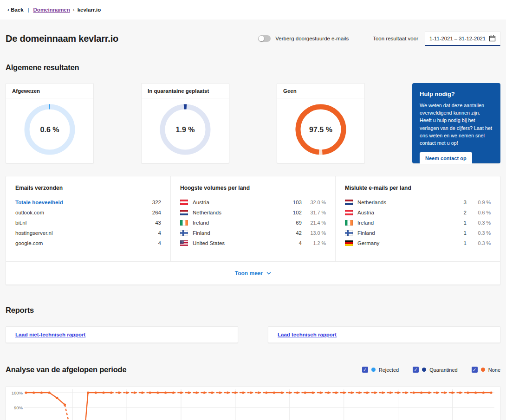 This screenshot has width=506, height=420. What do you see at coordinates (459, 213) in the screenshot?
I see `country-count: 2` at bounding box center [459, 213].